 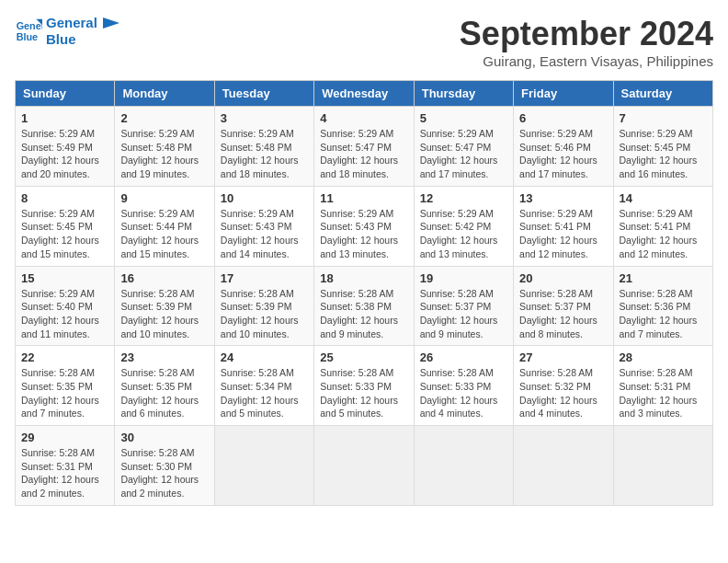 What do you see at coordinates (28, 31) in the screenshot?
I see `logo-icon: General Blue` at bounding box center [28, 31].